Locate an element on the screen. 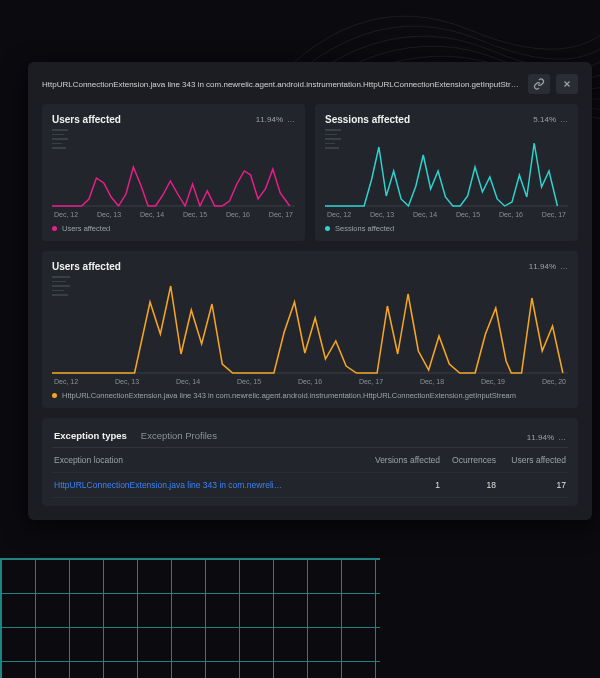 The height and width of the screenshot is (678, 600). legend-label: HttpURLConnectionExtension.java line 343… is located at coordinates (289, 396).